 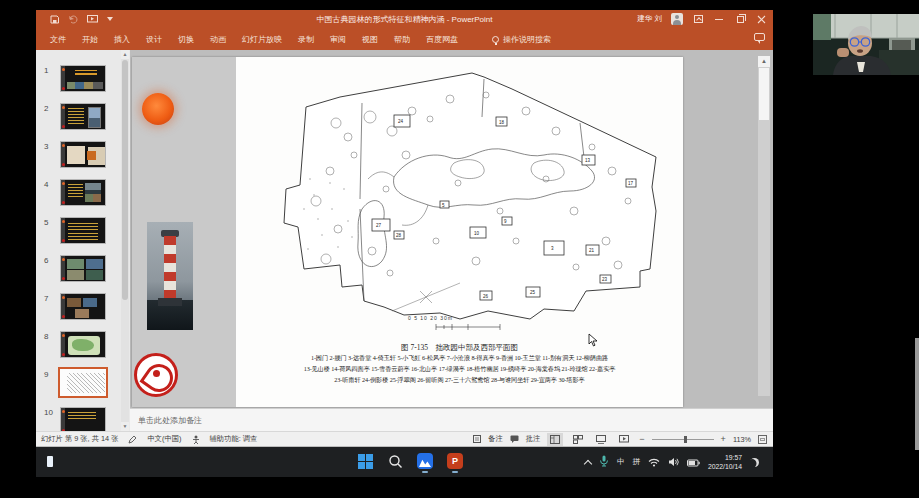 I want to click on undo-icon, so click(x=73, y=20).